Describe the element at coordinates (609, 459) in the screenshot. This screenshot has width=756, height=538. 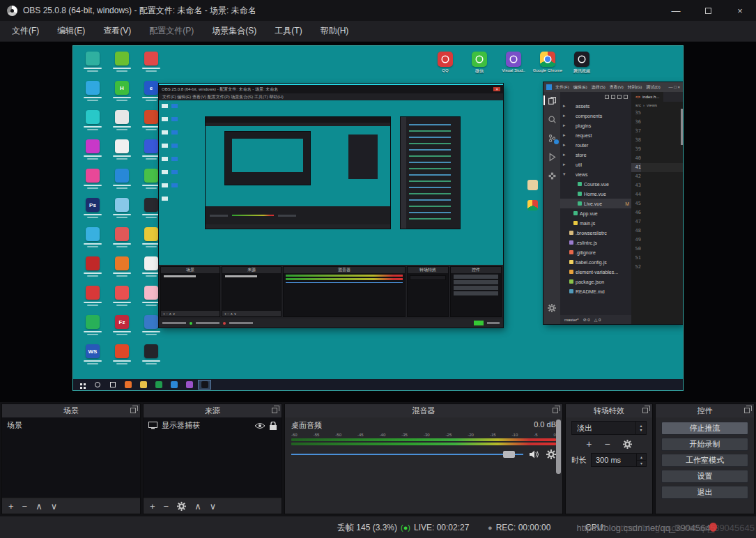
I see `transitions-panel: 转场特效 淡出 ▴ ▾ + − 时长 300 ms ▴` at that location.